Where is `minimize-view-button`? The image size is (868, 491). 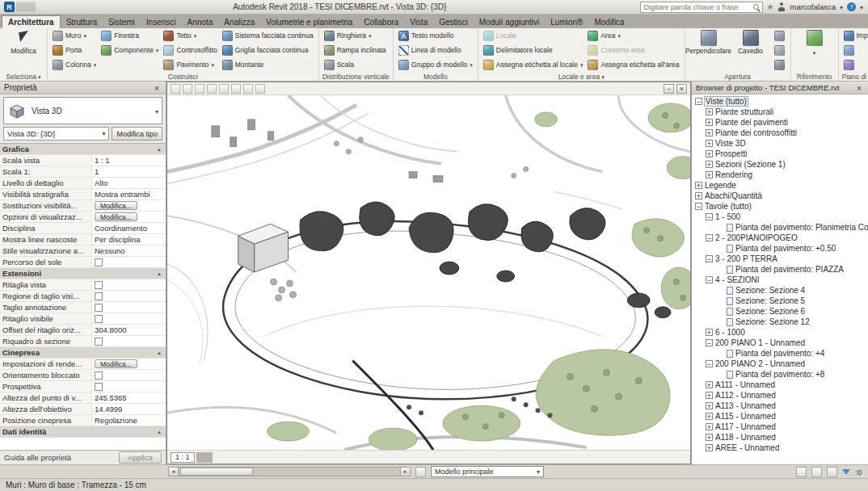
minimize-view-button is located at coordinates (669, 89).